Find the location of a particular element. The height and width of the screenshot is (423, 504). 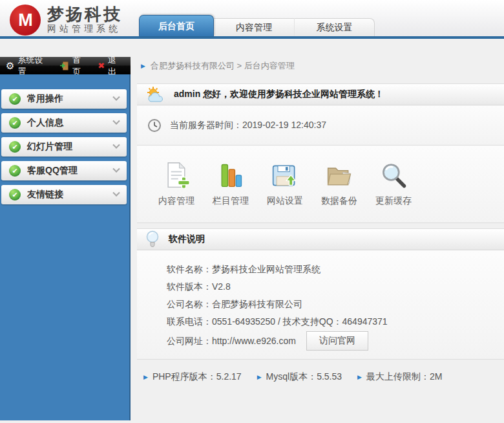

env-label: Mysql版本： is located at coordinates (292, 376).